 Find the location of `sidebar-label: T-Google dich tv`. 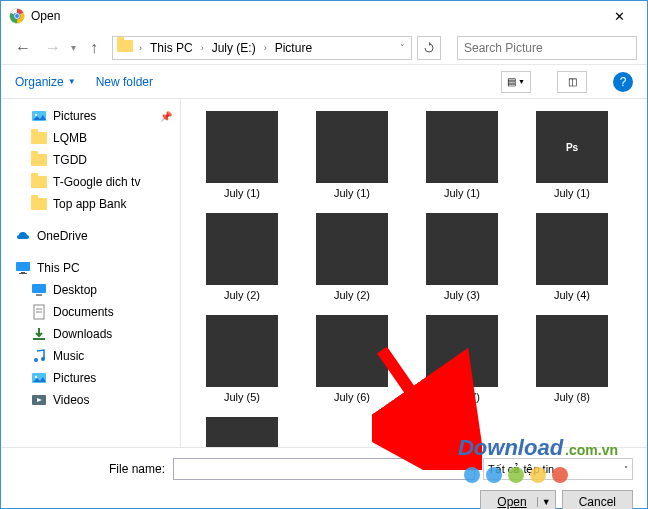

sidebar-label: T-Google dich tv is located at coordinates (96, 182).